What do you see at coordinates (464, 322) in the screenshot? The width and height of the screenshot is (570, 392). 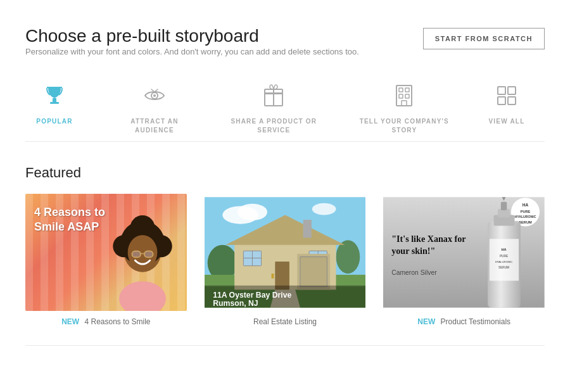 I see `card-3-caption: NEW Product Testimonials` at bounding box center [464, 322].